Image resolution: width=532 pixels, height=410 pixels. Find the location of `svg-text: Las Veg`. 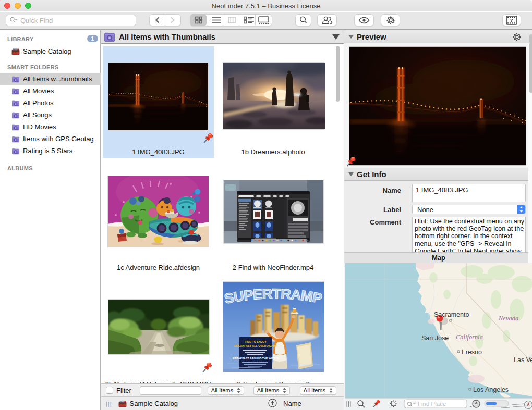

svg-text: Las Veg is located at coordinates (523, 360).